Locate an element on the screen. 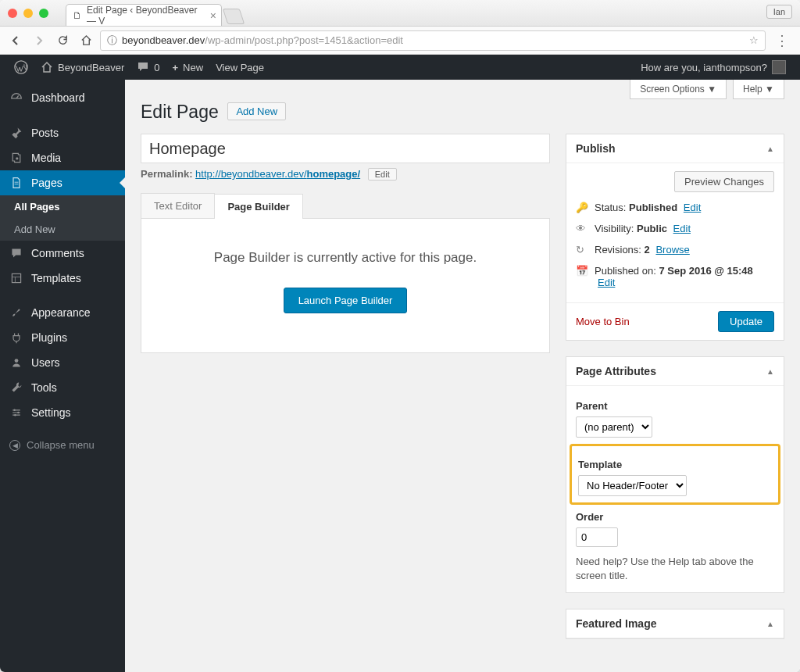  permalink-edit-button: Edit is located at coordinates (383, 174).